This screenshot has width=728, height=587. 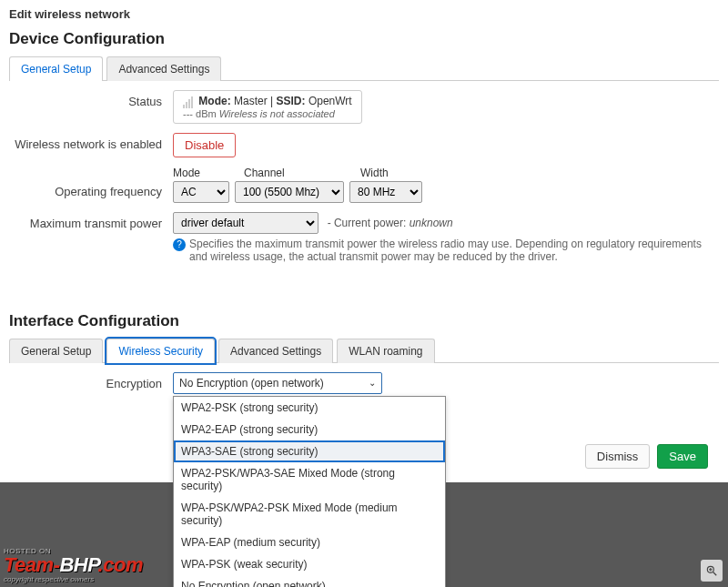 I want to click on dialog-actions: Dismiss Save, so click(x=646, y=457).